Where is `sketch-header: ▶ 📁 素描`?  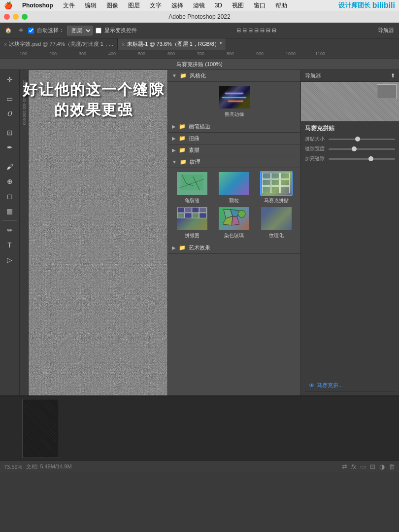
sketch-header: ▶ 📁 素描 is located at coordinates (234, 150).